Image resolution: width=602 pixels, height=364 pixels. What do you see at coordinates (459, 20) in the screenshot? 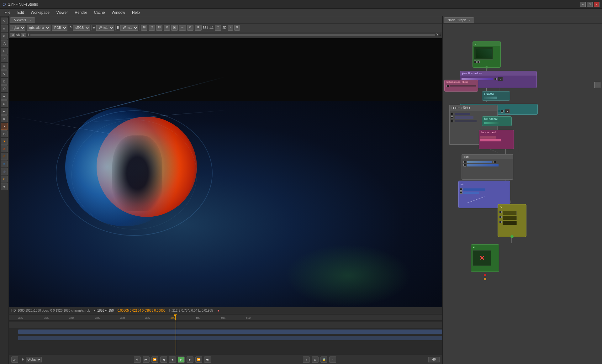
I see `nodegraph-tab: Node Graph ×` at bounding box center [459, 20].